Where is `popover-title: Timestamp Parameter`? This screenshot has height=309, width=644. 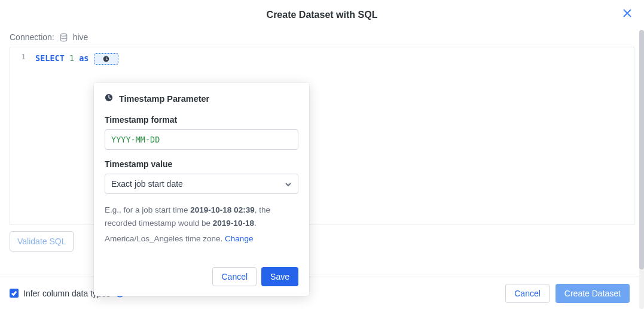
popover-title: Timestamp Parameter is located at coordinates (164, 99).